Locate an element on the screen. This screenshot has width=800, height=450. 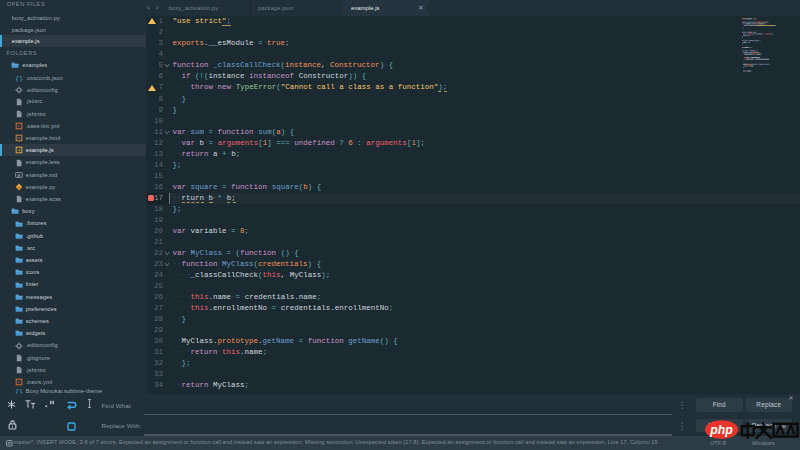
svg-text: M is located at coordinates (18, 176).